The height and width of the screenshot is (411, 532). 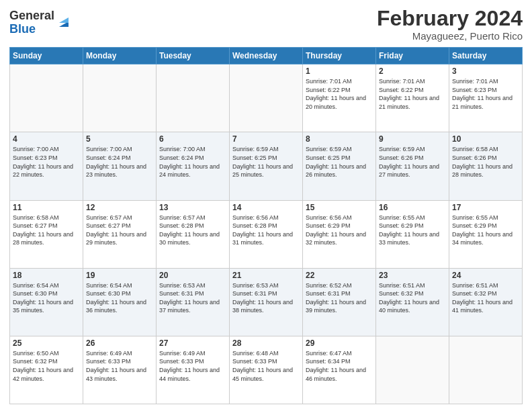 What do you see at coordinates (266, 302) in the screenshot?
I see `calendar-cell: 21Sunrise: 6:53 AM Sunset: 6:31 PM Dayli…` at bounding box center [266, 302].